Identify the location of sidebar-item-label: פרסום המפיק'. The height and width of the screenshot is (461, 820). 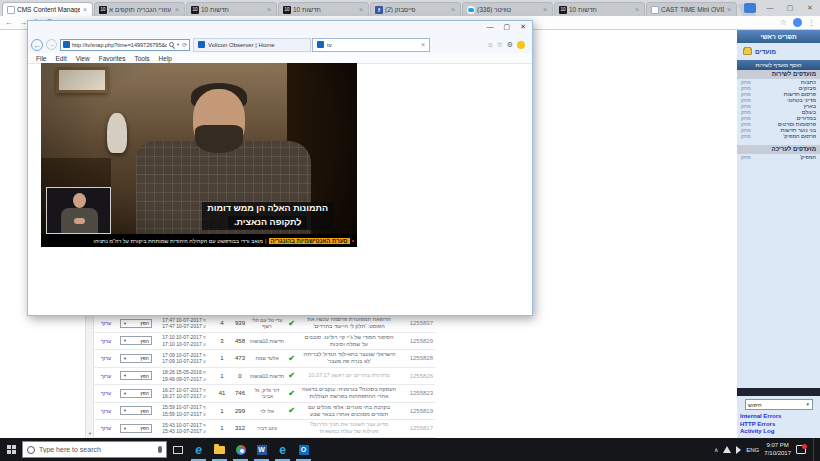
(800, 136).